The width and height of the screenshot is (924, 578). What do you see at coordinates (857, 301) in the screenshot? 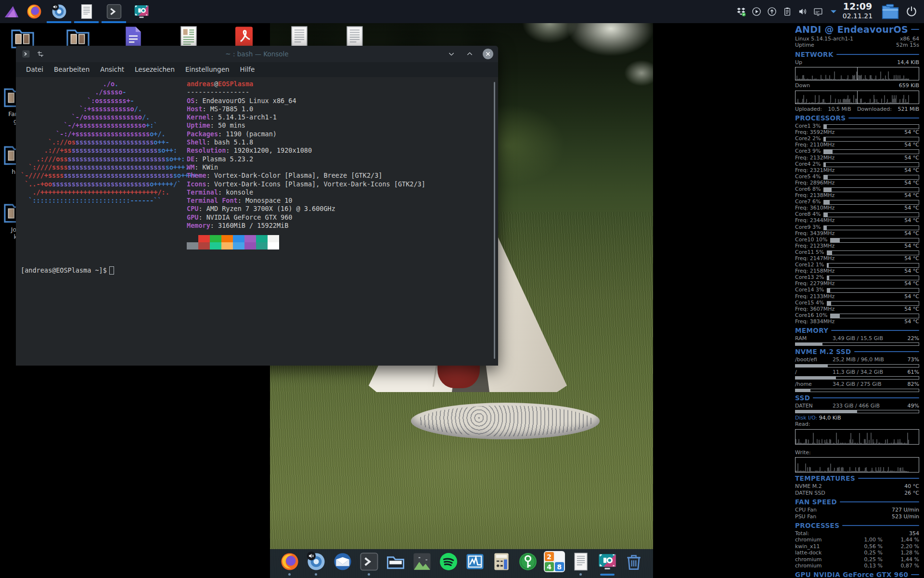
I see `conky-system-monitor: ANDI @ EndeavourOSLinux 5.14.15-arch1-1x…` at bounding box center [857, 301].